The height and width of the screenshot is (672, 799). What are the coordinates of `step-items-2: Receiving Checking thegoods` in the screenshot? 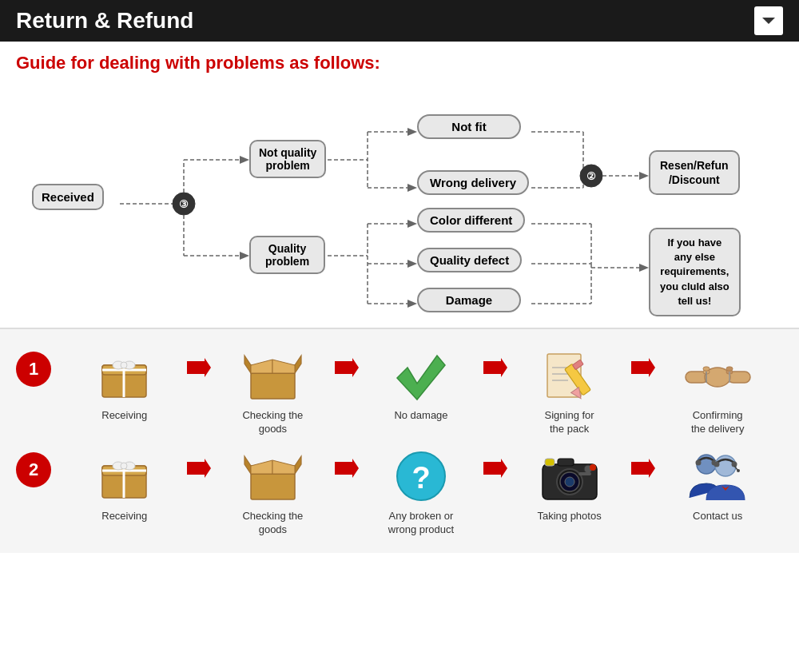 It's located at (421, 491).